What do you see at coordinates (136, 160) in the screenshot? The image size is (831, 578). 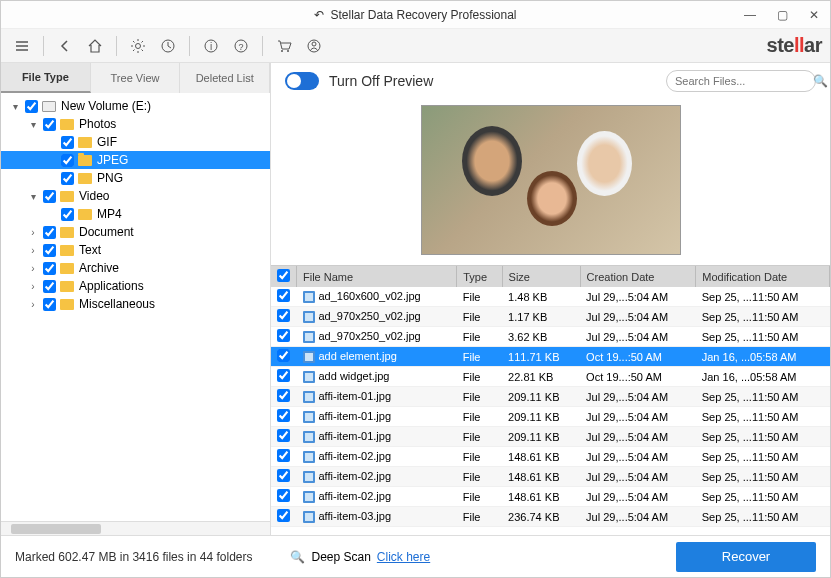 I see `tree-item: JPEG` at bounding box center [136, 160].